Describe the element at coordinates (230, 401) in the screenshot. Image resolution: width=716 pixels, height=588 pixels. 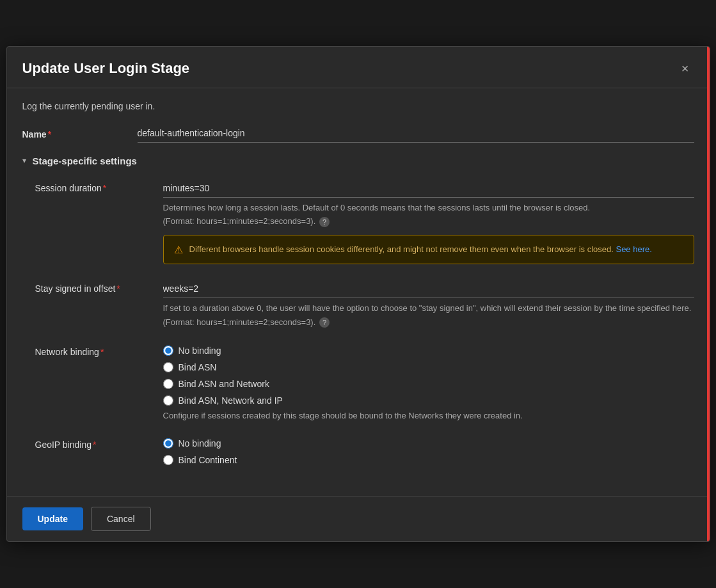
I see `network-binding-asn-network-ip-label: Bind ASN, Network and IP` at that location.